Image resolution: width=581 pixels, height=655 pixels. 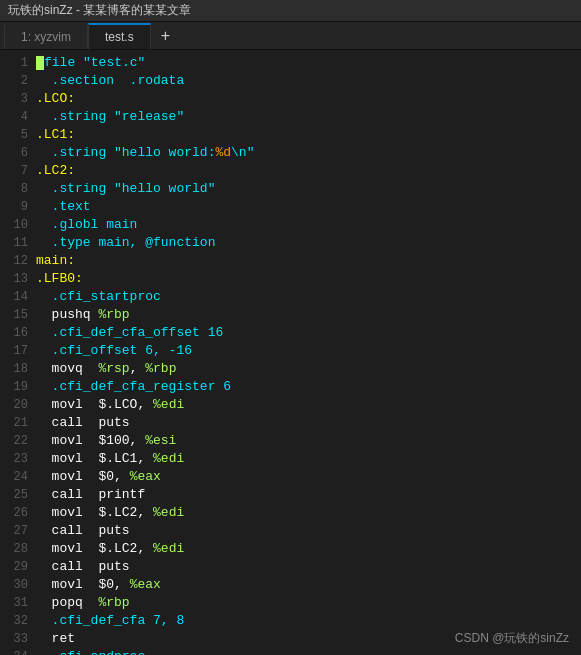 What do you see at coordinates (18, 153) in the screenshot?
I see `line-number: 6` at bounding box center [18, 153].